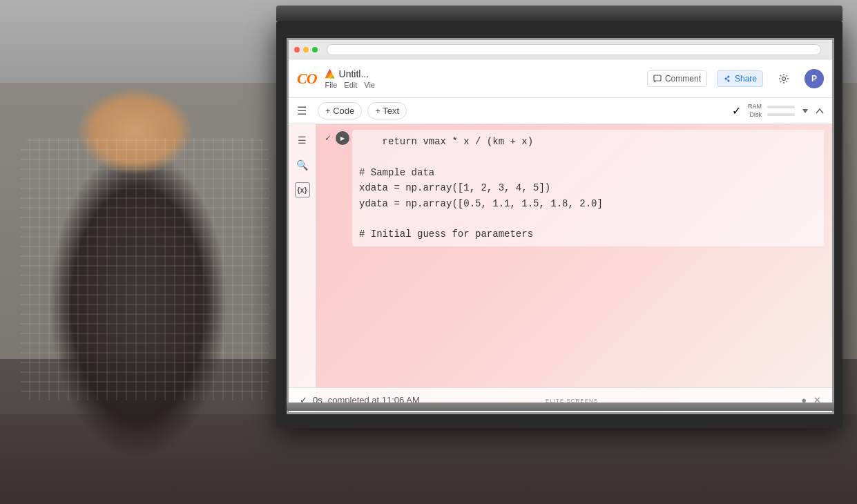 This screenshot has height=504, width=857. What do you see at coordinates (588, 234) in the screenshot?
I see `code-line-7: # Initial guess for parameters` at bounding box center [588, 234].